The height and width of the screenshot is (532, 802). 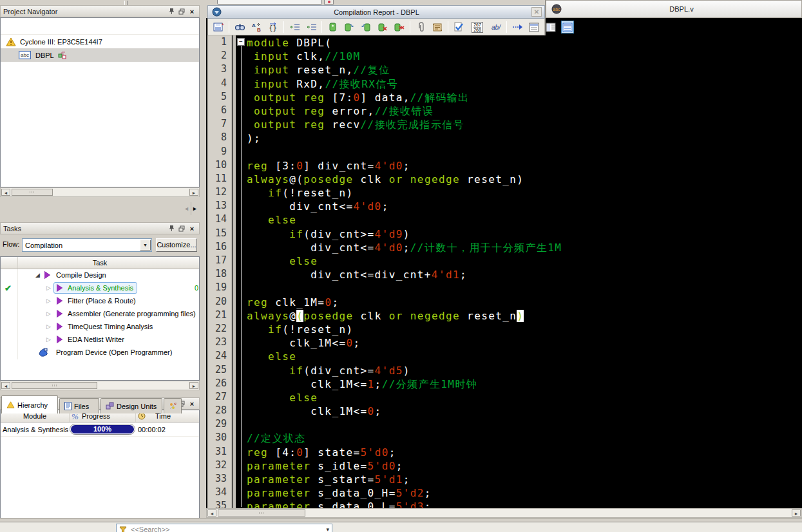 I want to click on goto-line-icon, so click(x=517, y=27).